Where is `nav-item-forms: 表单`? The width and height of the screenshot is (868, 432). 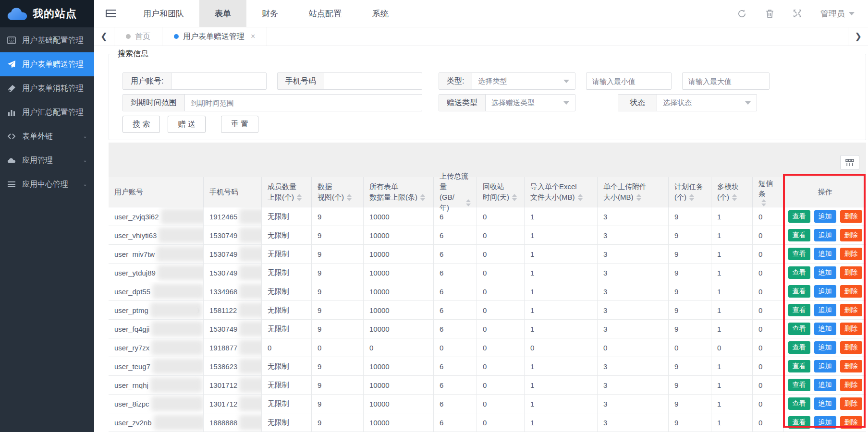
nav-item-forms: 表单 is located at coordinates (223, 13).